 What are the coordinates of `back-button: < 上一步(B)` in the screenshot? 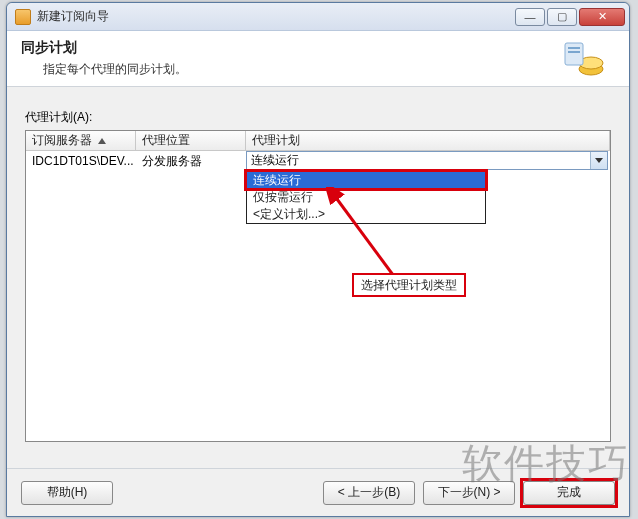 It's located at (369, 493).